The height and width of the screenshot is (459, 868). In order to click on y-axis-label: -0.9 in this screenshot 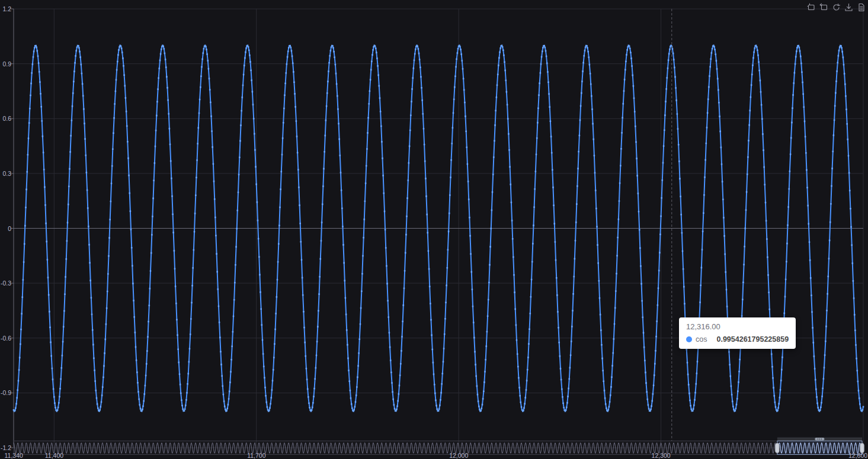, I will do `click(6, 393)`.